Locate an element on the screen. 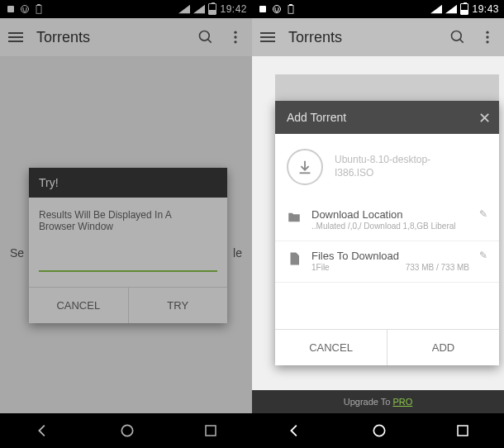  status-time: 19:43 is located at coordinates (486, 9).